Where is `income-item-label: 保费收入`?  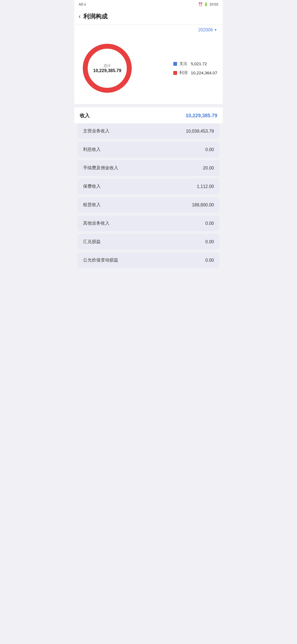 income-item-label: 保费收入 is located at coordinates (92, 187).